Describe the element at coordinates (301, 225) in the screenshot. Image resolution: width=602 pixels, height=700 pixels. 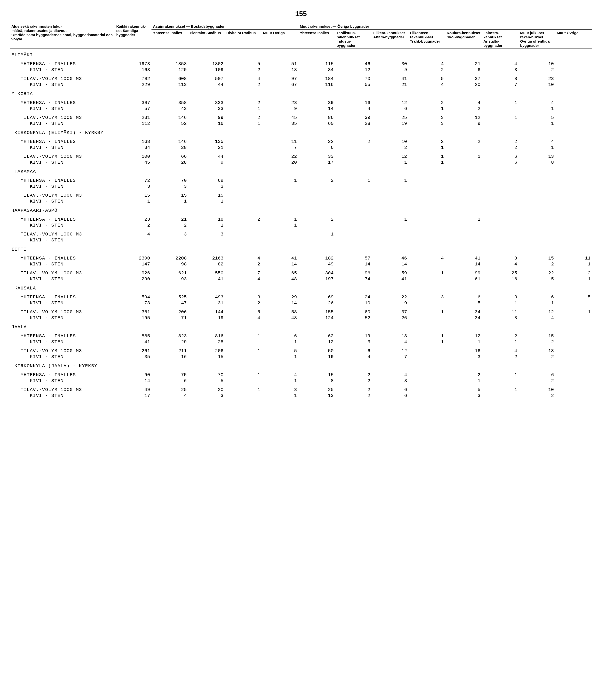
I see `table-row: KIVI - STEN2211` at that location.